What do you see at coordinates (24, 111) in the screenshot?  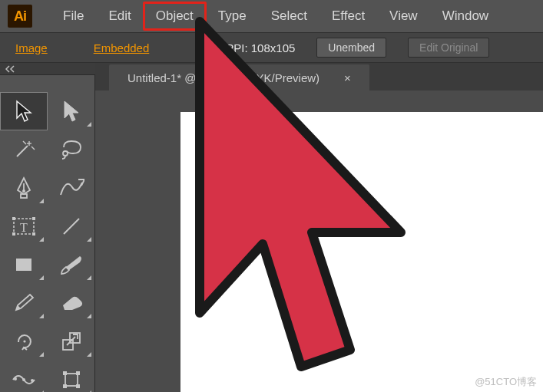 I see `selection-tool-icon` at bounding box center [24, 111].